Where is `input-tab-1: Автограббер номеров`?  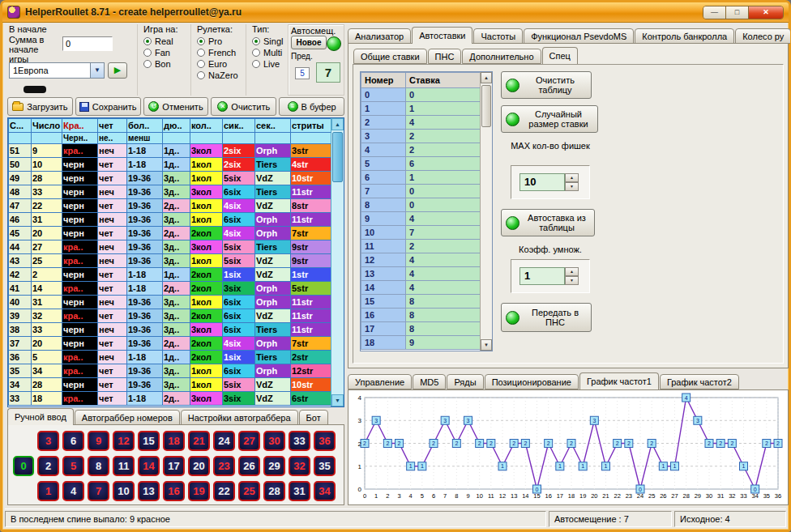 input-tab-1: Автограббер номеров is located at coordinates (127, 418).